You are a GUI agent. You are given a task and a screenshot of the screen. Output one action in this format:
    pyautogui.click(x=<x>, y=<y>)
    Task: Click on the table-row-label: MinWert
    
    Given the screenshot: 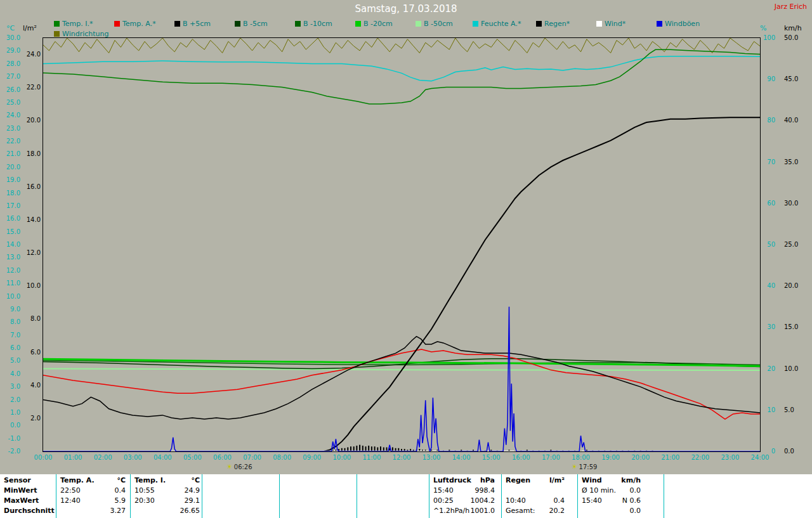 What is the action you would take?
    pyautogui.click(x=29, y=491)
    